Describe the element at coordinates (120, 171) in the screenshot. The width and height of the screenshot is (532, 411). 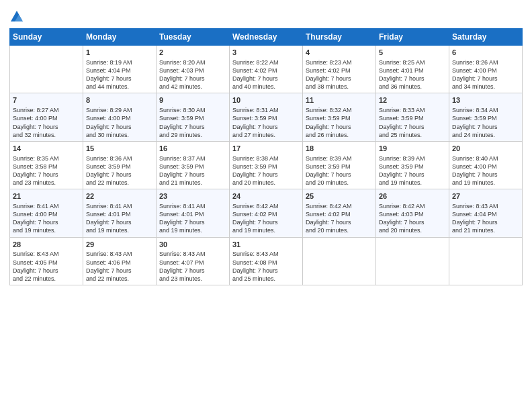
I see `day-info: Sunrise: 8:36 AMSunset: 3:59 PMDaylight:…` at that location.